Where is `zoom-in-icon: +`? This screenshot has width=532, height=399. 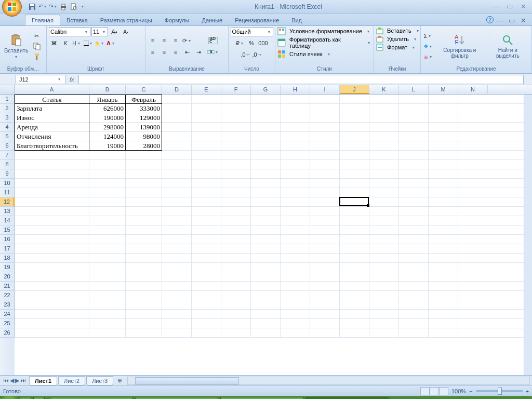
zoom-in-icon: + is located at coordinates (527, 391).